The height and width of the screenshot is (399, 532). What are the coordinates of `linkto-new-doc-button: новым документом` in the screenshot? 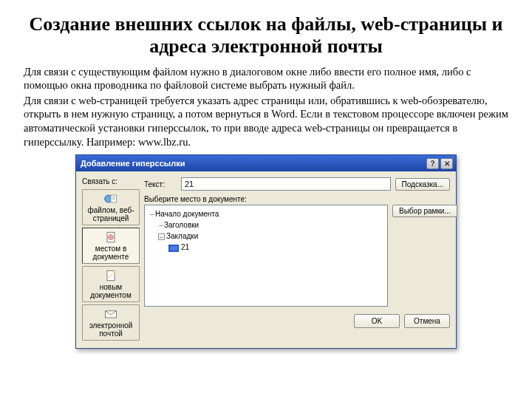 It's located at (111, 284).